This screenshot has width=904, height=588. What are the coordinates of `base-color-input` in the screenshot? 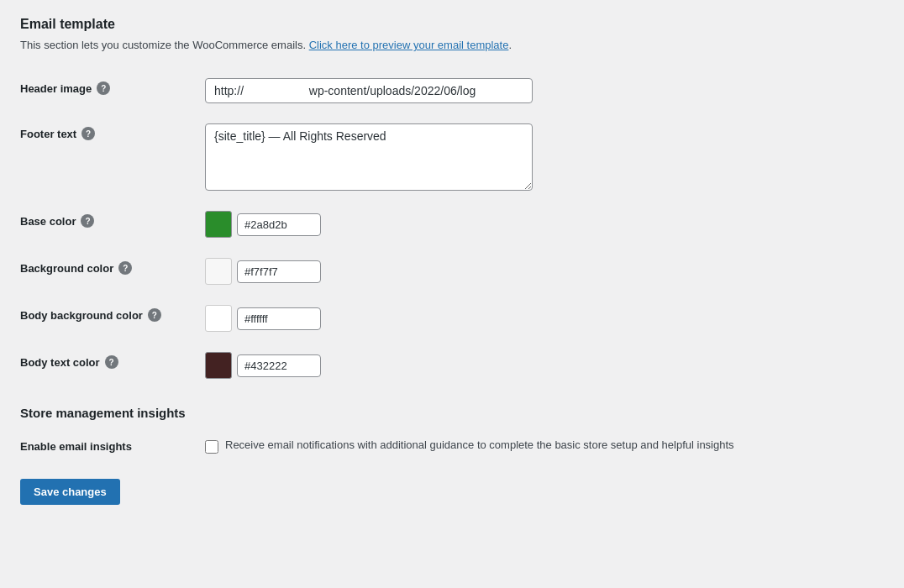 It's located at (279, 225).